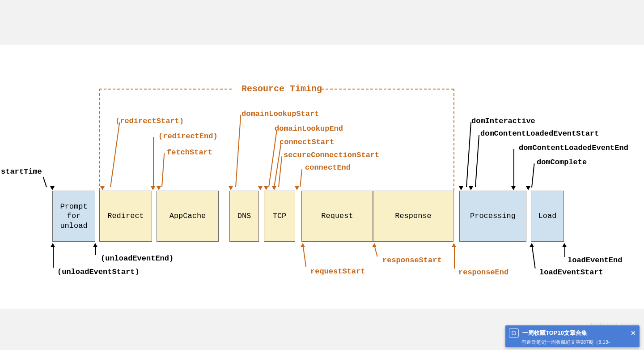  Describe the element at coordinates (328, 167) in the screenshot. I see `label-connectEnd: connectEnd` at that location.